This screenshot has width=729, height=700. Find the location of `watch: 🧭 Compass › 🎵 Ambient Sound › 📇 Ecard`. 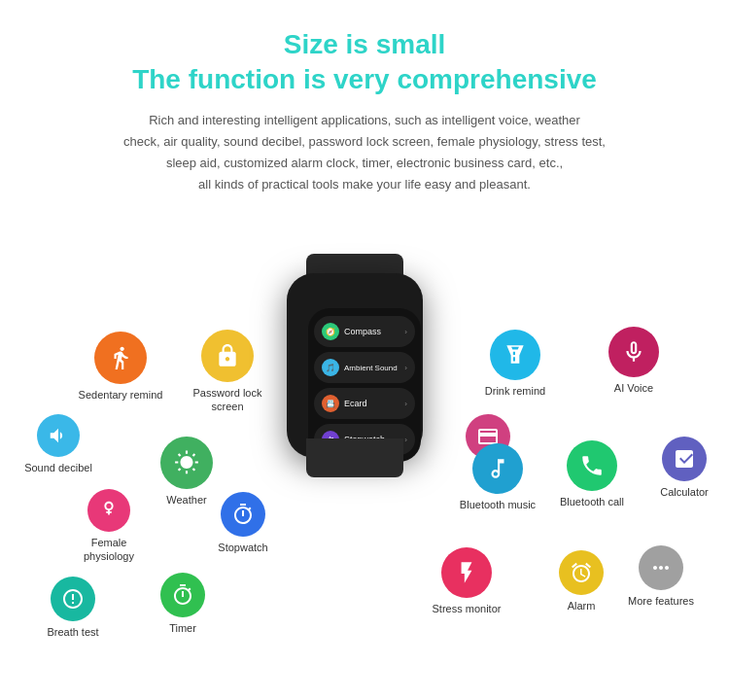

watch: 🧭 Compass › 🎵 Ambient Sound › 📇 Ecard is located at coordinates (355, 366).